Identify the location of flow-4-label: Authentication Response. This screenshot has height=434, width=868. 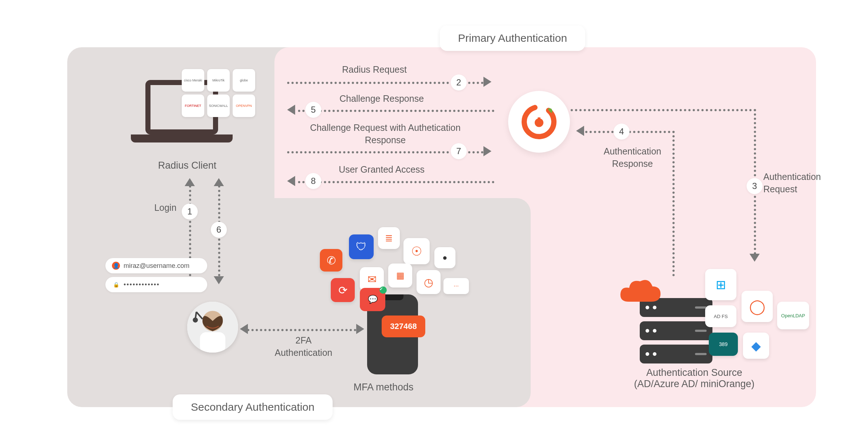
(632, 158).